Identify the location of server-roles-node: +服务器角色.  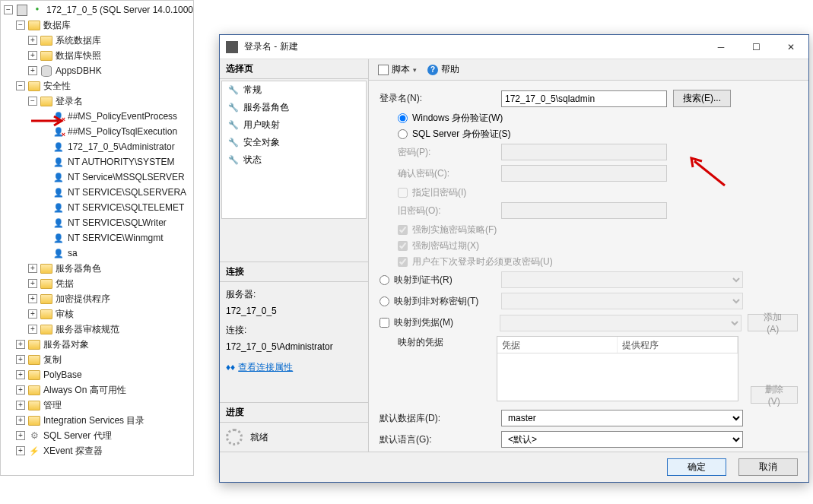
(97, 268).